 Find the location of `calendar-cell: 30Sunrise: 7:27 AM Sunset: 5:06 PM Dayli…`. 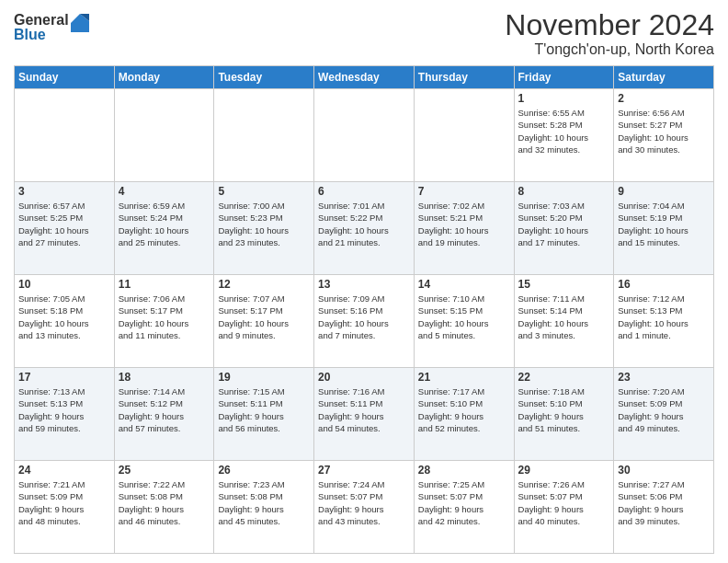

calendar-cell: 30Sunrise: 7:27 AM Sunset: 5:06 PM Dayli… is located at coordinates (664, 508).